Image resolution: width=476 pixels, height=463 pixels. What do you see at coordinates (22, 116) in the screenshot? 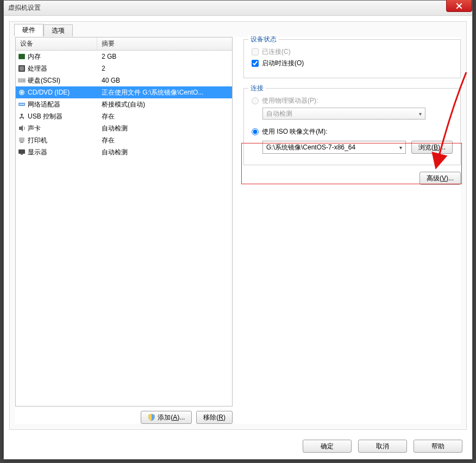
I see `usb-icon` at bounding box center [22, 116].